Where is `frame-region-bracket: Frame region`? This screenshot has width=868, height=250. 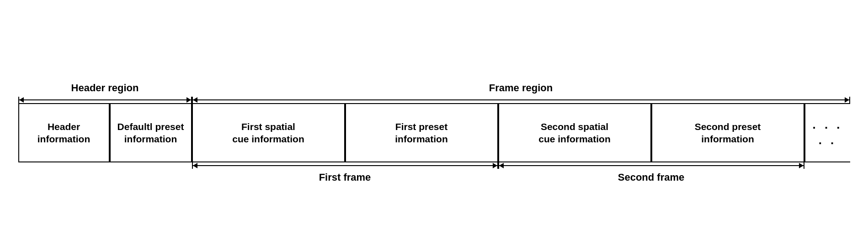 frame-region-bracket: Frame region is located at coordinates (521, 93).